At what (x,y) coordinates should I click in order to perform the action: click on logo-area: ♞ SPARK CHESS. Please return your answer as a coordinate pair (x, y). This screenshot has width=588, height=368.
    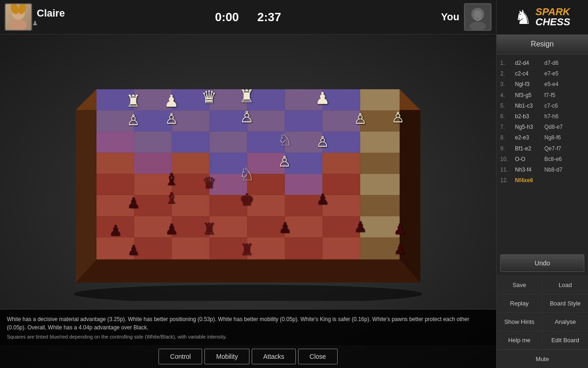
    Looking at the image, I should click on (542, 17).